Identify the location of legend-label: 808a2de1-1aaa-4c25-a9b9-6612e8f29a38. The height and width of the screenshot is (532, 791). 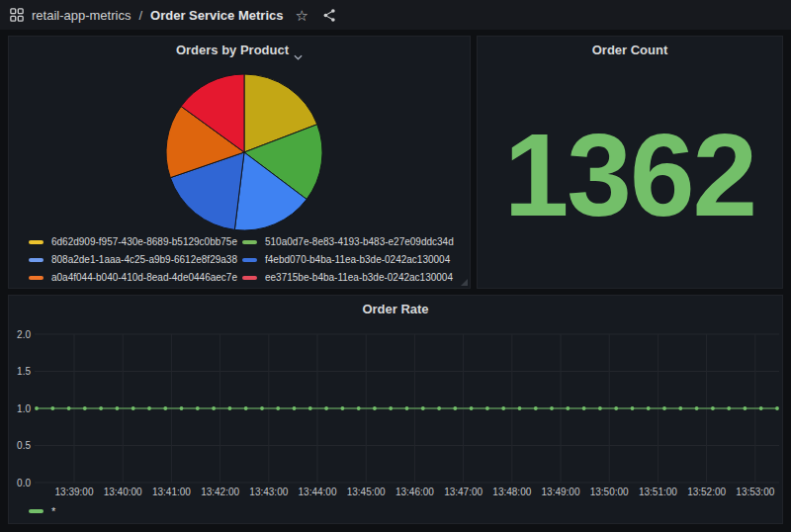
(144, 259).